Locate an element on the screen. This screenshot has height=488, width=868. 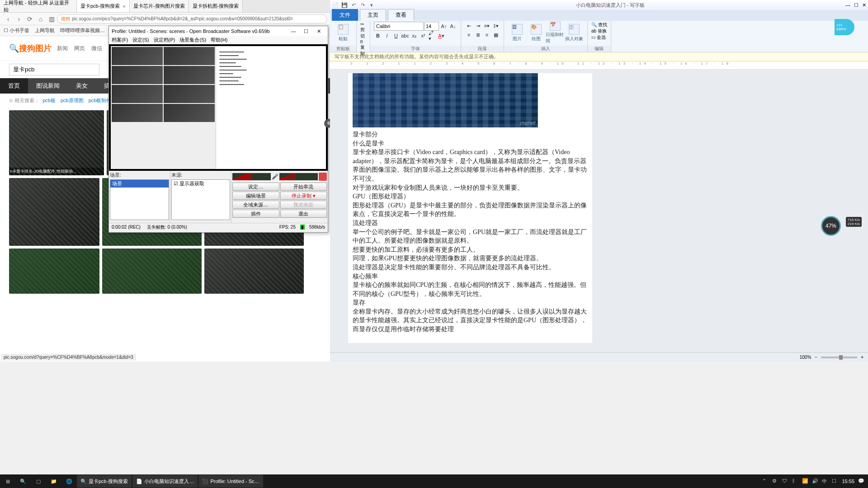
undo-icon: ↶ is located at coordinates (354, 5).